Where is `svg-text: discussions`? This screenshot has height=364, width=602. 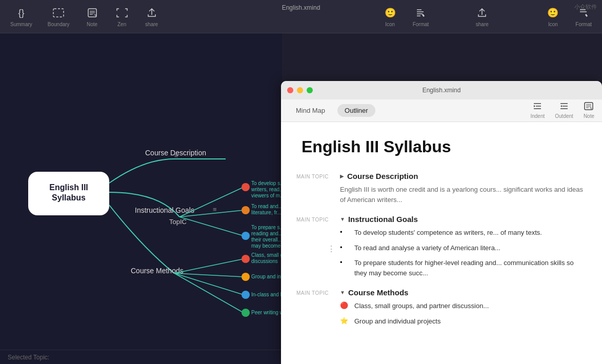 svg-text: discussions is located at coordinates (265, 261).